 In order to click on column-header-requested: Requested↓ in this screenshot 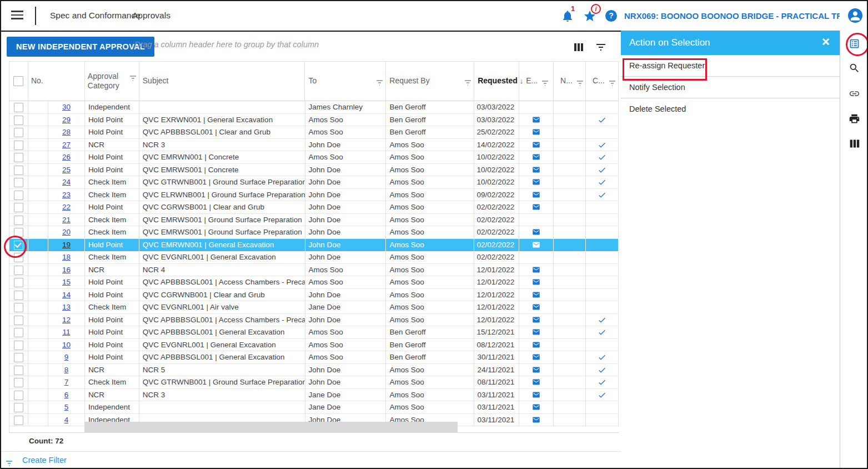, I will do `click(496, 81)`.